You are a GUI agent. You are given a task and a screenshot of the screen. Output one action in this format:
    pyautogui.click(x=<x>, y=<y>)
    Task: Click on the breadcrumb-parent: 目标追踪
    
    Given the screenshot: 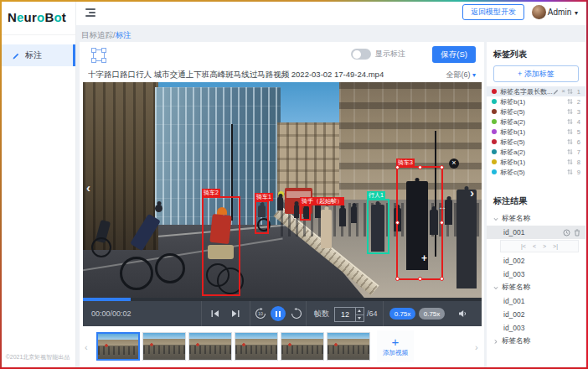 What is the action you would take?
    pyautogui.click(x=97, y=35)
    